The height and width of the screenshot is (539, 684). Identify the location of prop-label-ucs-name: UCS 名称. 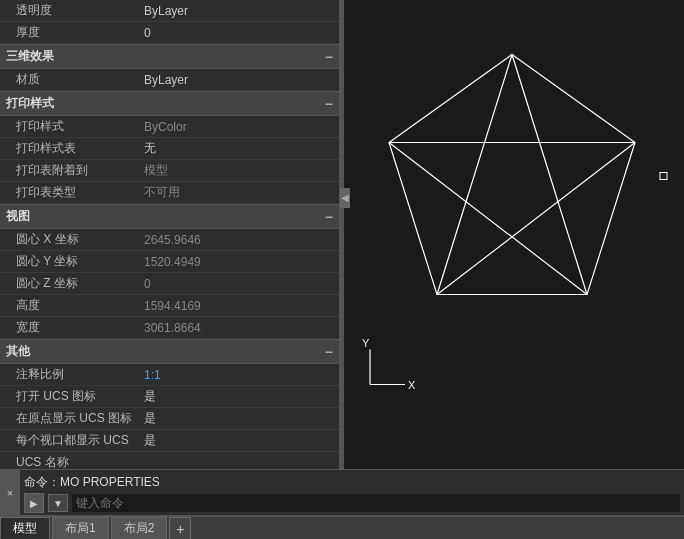
(70, 460).